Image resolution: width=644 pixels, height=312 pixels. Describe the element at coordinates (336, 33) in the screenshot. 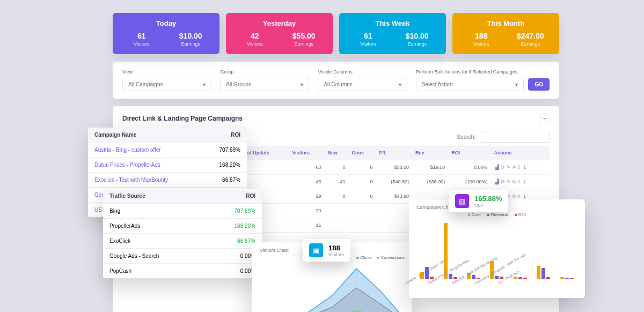

I see `stats-row: Today 61Visitors $10.00Earnings Yesterda…` at that location.